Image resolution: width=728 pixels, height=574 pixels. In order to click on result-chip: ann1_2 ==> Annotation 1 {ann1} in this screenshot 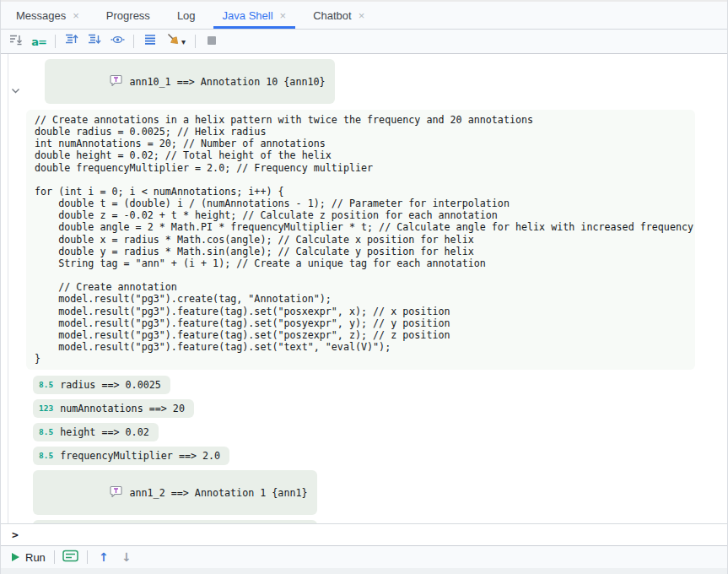, I will do `click(175, 493)`.